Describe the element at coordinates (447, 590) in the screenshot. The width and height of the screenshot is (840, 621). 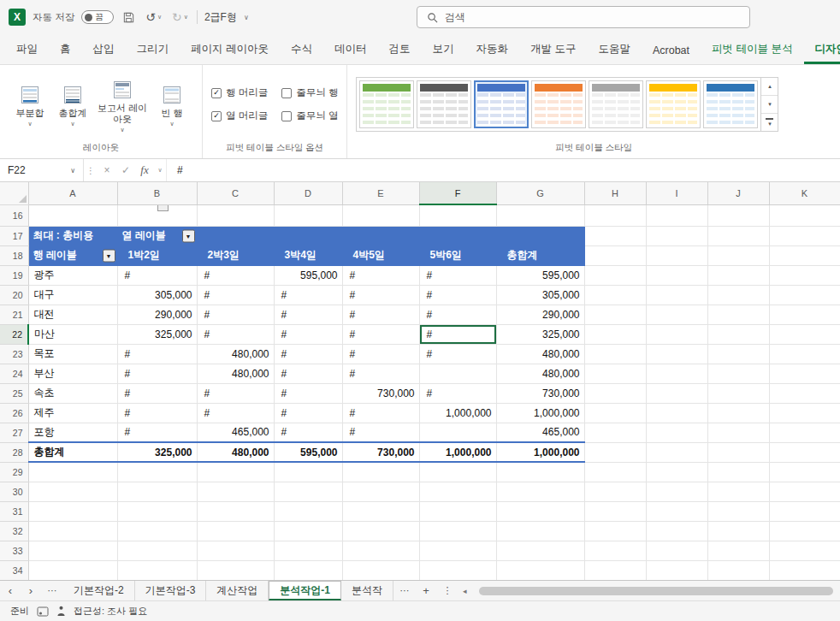
I see `sheet-options-button: ⋮` at that location.